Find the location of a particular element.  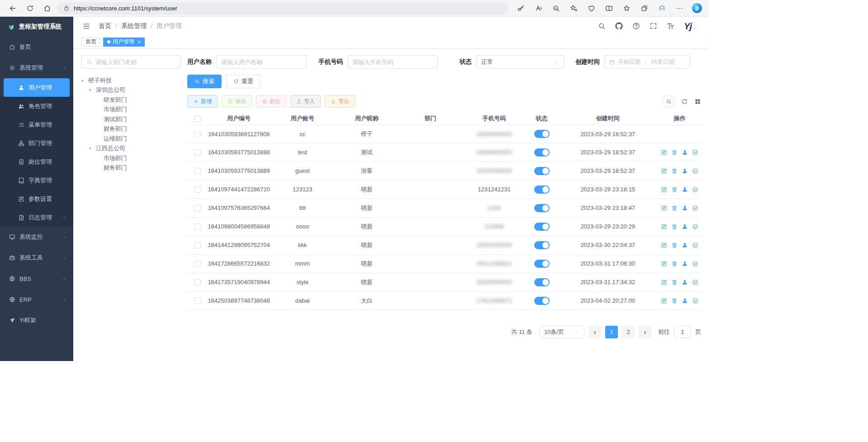

back-icon is located at coordinates (13, 8).